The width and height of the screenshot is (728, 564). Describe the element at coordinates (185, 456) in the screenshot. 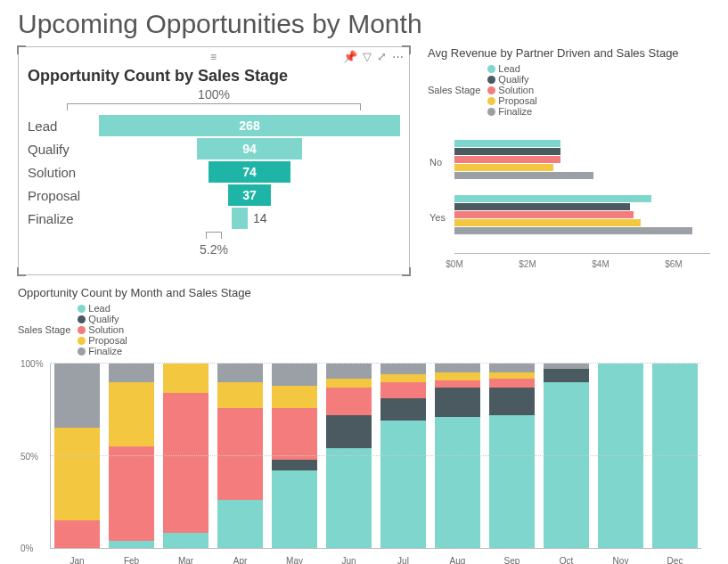

I see `stacked-column: Mar` at that location.